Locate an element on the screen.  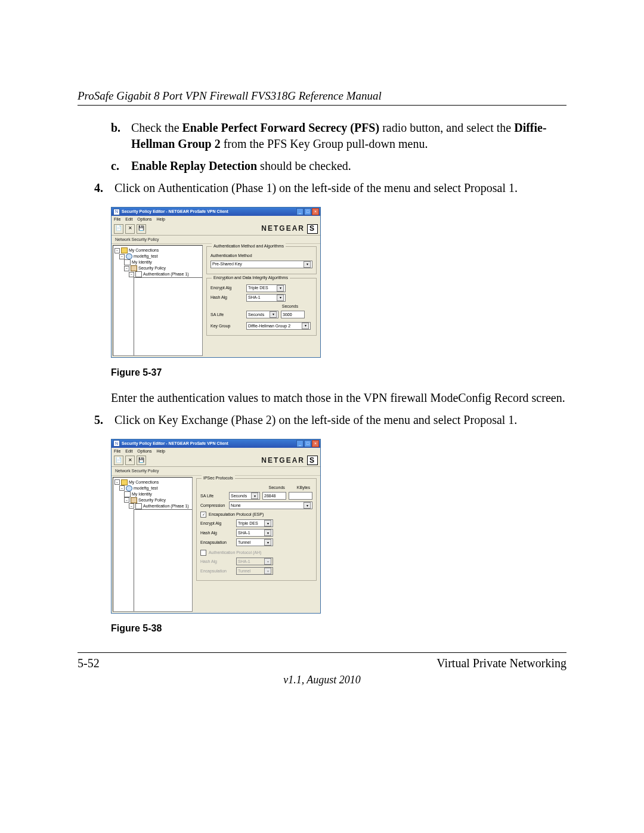
netgear-logo: NETGEAR S is located at coordinates (290, 460).